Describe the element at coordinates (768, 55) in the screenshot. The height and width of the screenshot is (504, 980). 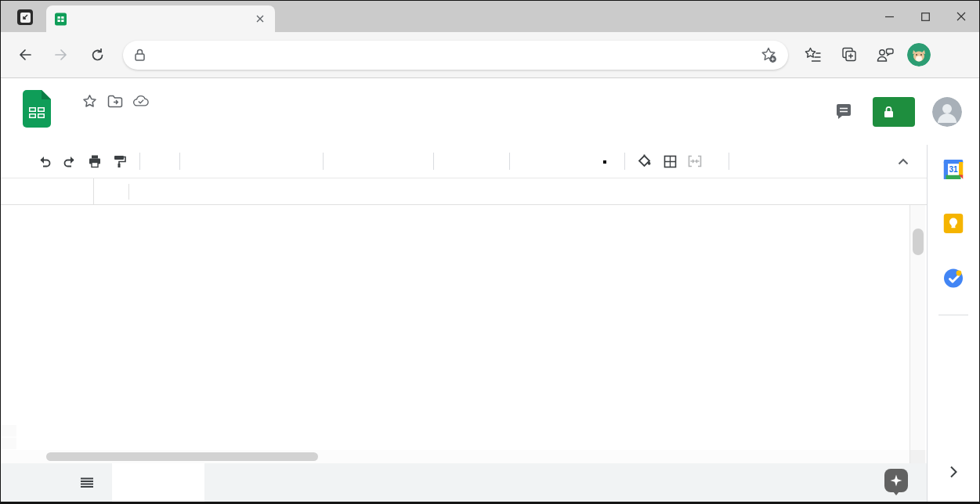
I see `add-favorite-icon` at that location.